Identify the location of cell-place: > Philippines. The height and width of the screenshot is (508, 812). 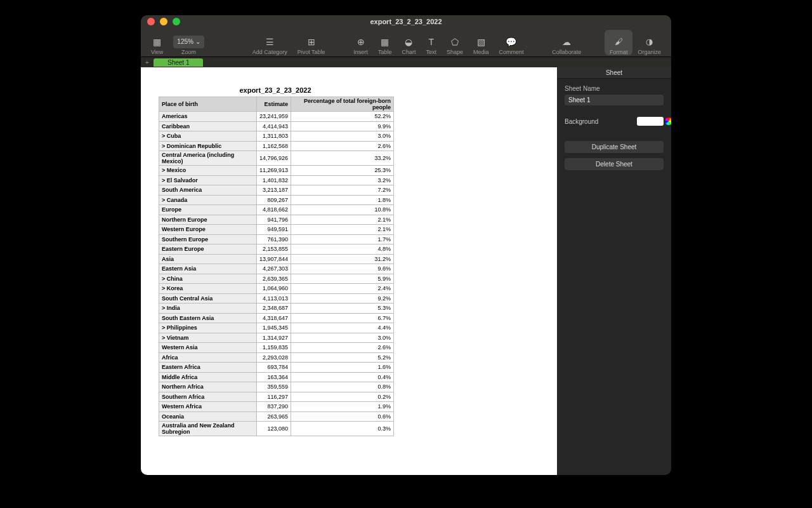
(208, 328).